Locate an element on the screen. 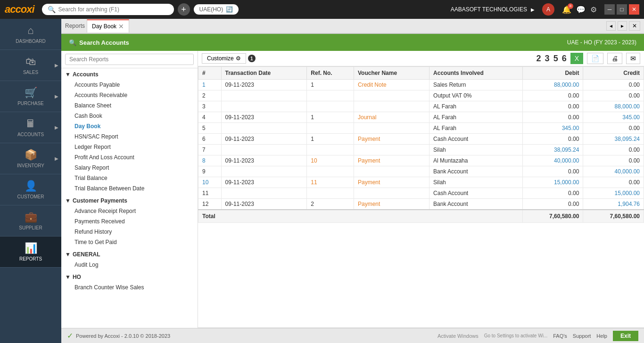  sidebar: ⌂ DASHBOARD 🛍 SALES ▶ 🛒 PURCHASE ▶ 🖩 ACC… is located at coordinates (31, 181).